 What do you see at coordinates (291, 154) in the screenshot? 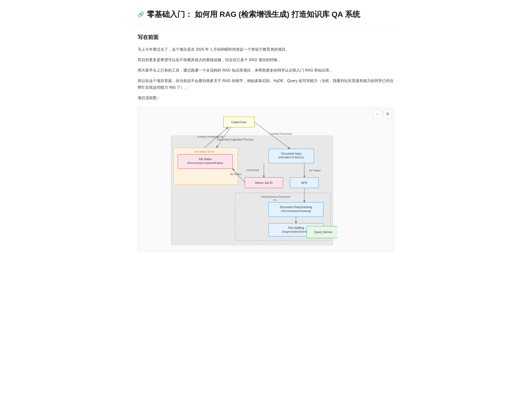
I see `doc-input-text1: Document Input` at bounding box center [291, 154].